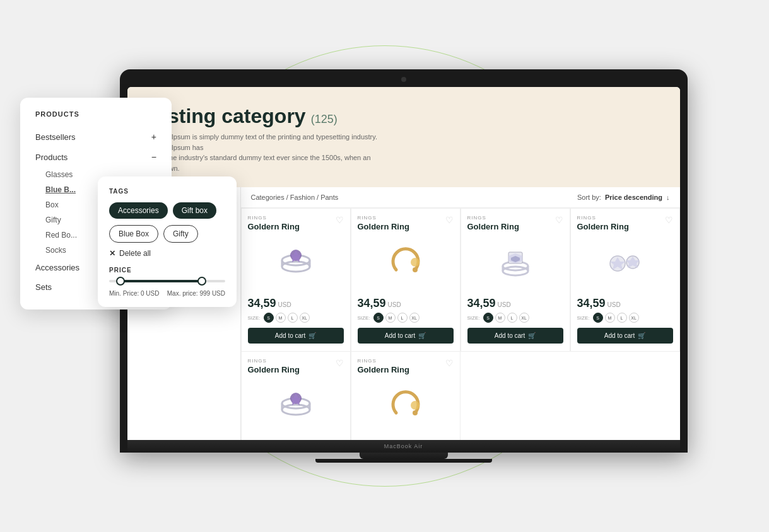 The width and height of the screenshot is (769, 532). Describe the element at coordinates (56, 137) in the screenshot. I see `sidebar-item-label: Bestsellers` at that location.